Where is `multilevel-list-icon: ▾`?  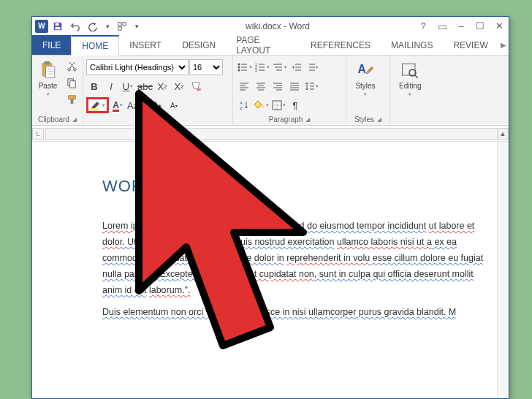
multilevel-list-icon: ▾ is located at coordinates (279, 67).